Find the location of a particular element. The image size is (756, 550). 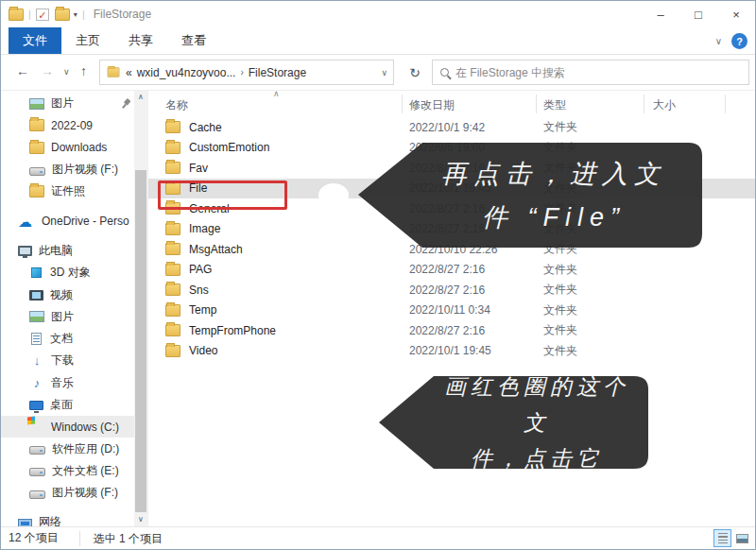

file-name: Cache is located at coordinates (206, 128).